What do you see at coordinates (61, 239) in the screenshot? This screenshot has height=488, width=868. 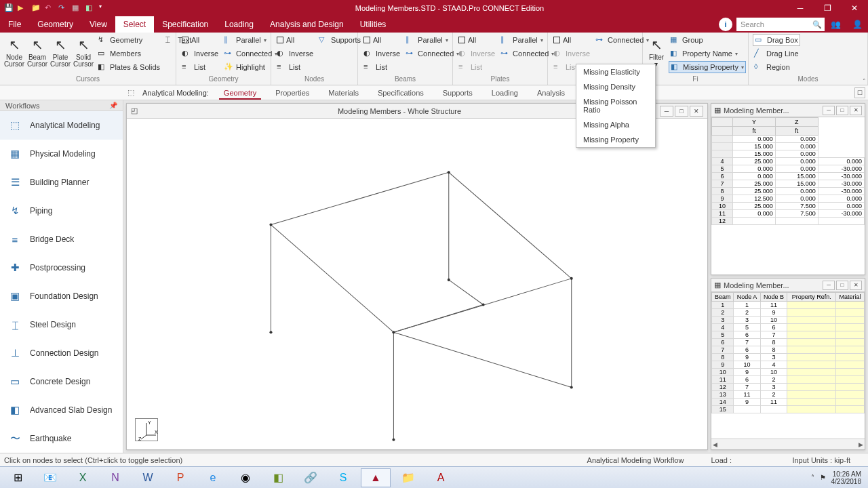 I see `workflow-item-bridge-deck: ≡Bridge Deck` at bounding box center [61, 239].